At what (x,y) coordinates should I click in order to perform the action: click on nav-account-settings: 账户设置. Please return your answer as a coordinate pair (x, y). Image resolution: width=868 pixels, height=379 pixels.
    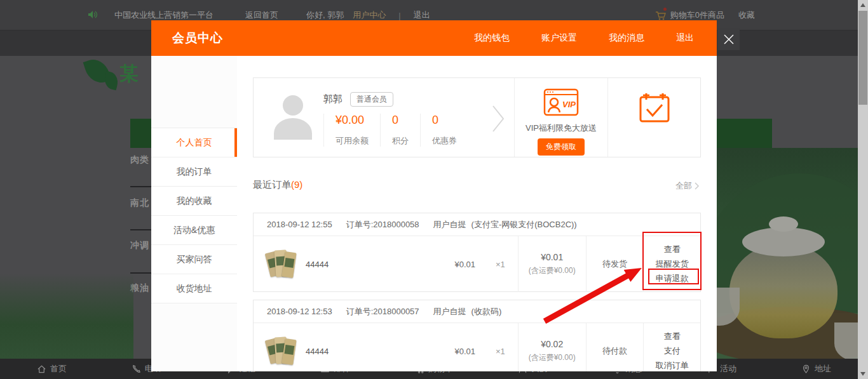
    Looking at the image, I should click on (559, 38).